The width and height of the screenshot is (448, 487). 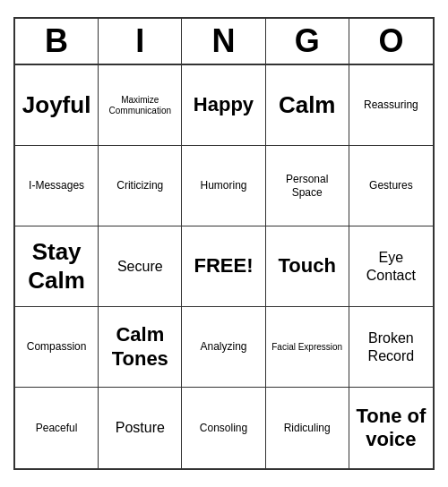 I want to click on cell-text: Humoring, so click(x=223, y=185).